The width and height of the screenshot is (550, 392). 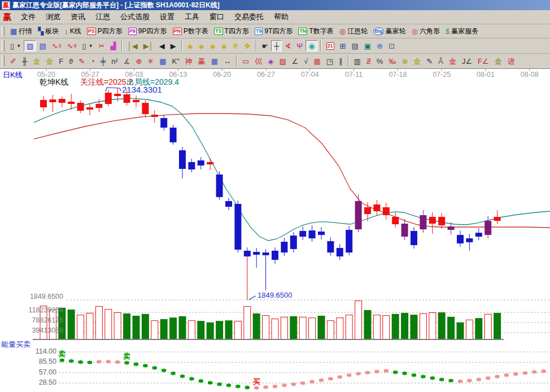 I want to click on toolbar-button-sectors: ▚板块, so click(x=49, y=31).